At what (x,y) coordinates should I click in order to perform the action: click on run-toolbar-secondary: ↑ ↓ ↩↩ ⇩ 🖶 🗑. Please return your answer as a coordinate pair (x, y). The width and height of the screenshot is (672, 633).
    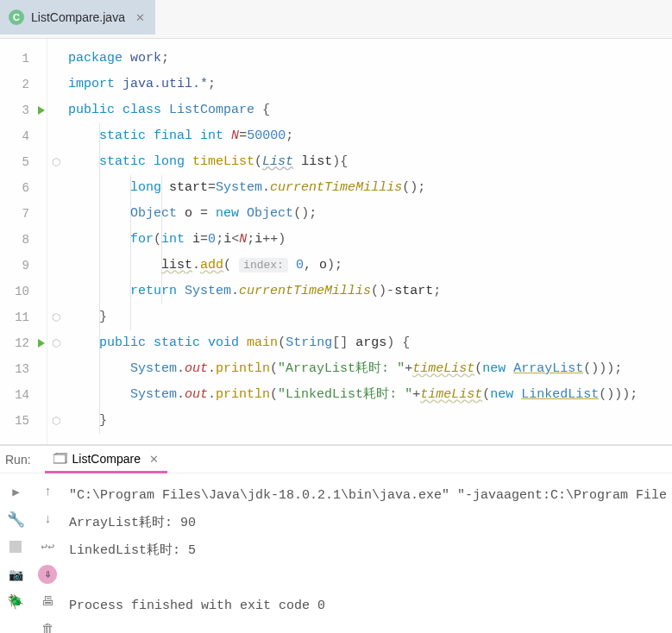
    Looking at the image, I should click on (48, 554).